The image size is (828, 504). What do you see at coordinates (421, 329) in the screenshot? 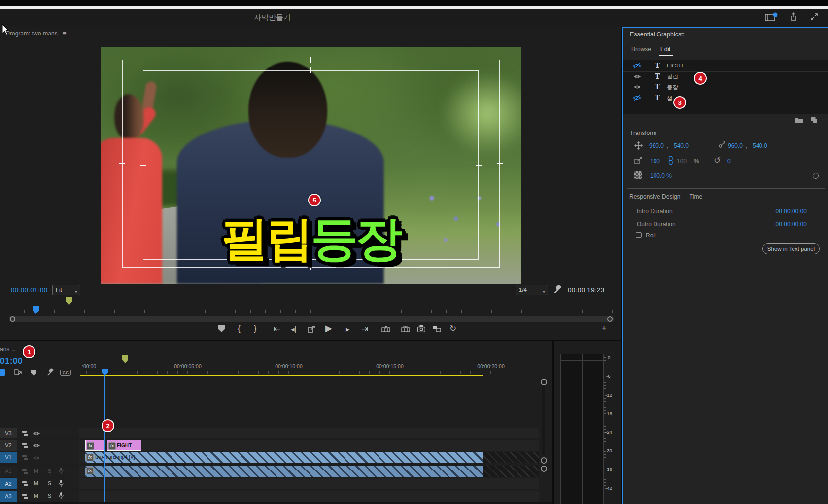
I see `export-frame-camera-button` at bounding box center [421, 329].